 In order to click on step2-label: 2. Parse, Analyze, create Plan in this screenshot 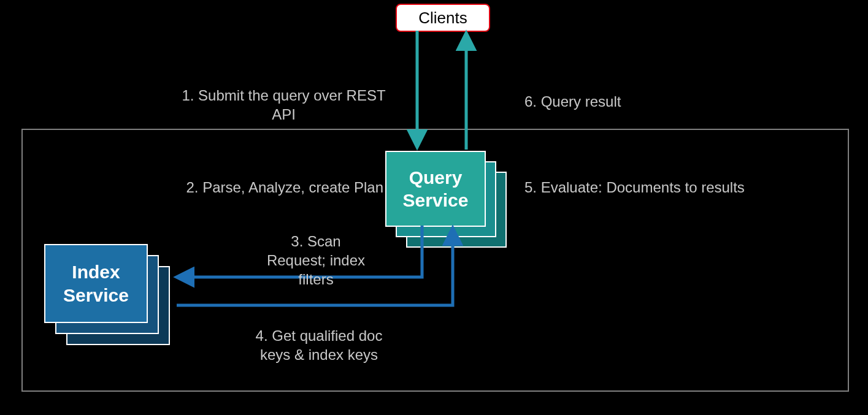, I will do `click(270, 188)`.